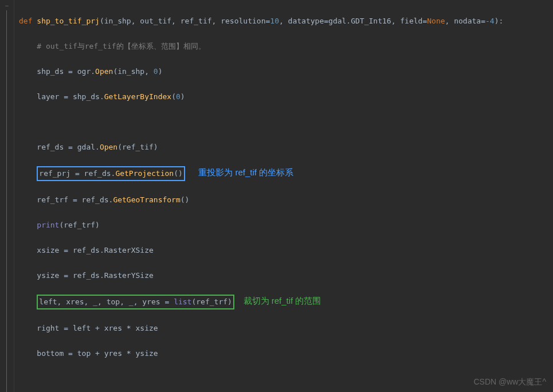 The height and width of the screenshot is (392, 553). Describe the element at coordinates (279, 200) in the screenshot. I see `code-line: ref_trf = ref_ds.GetGeoTransform()` at that location.